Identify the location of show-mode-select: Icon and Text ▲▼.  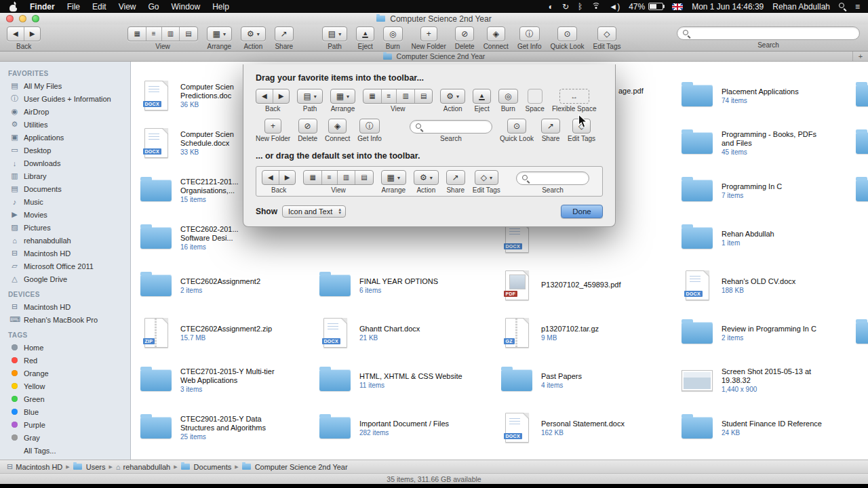
(314, 211).